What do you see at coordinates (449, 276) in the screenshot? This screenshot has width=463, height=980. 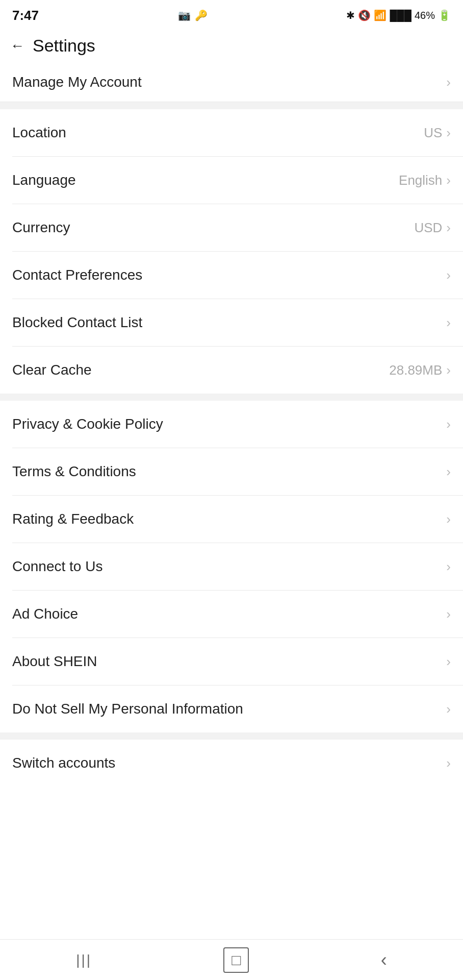 I see `contact-preferences-right: ›` at bounding box center [449, 276].